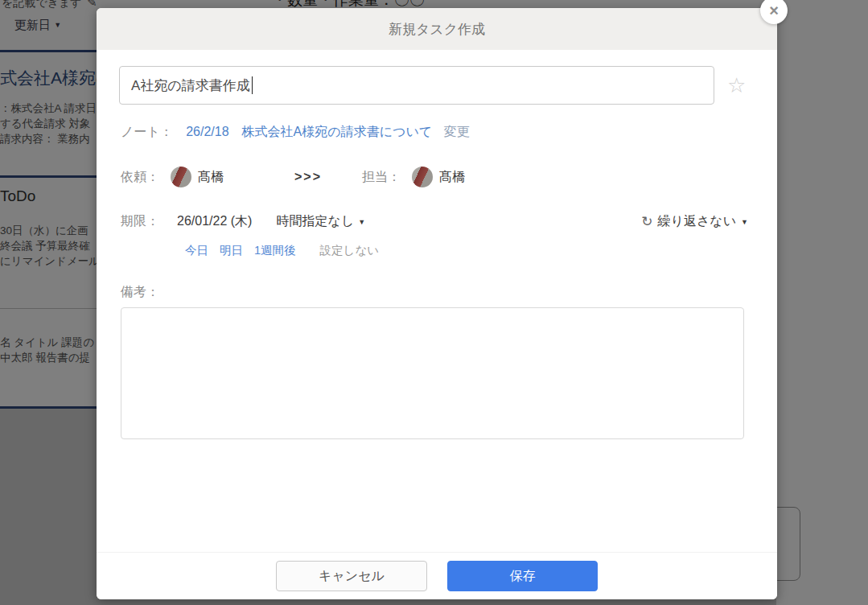  Describe the element at coordinates (523, 576) in the screenshot. I see `save-button: 保存` at that location.